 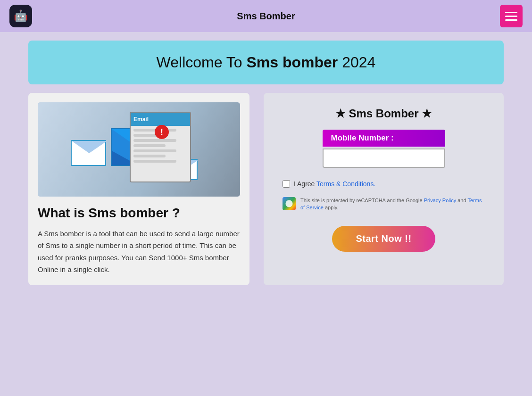 What do you see at coordinates (335, 184) in the screenshot?
I see `terms-text: I Agree Terms & Conditions.` at bounding box center [335, 184].